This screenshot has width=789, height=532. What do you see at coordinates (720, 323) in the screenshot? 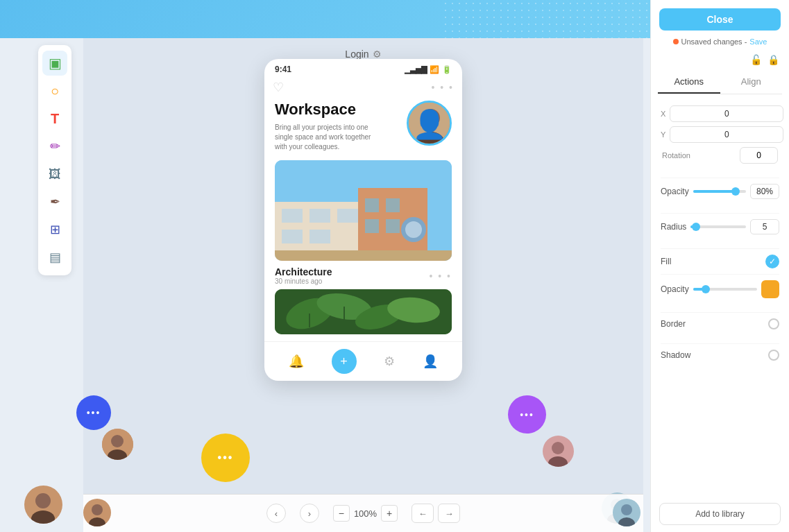
I see `border-section: Border` at bounding box center [720, 323].